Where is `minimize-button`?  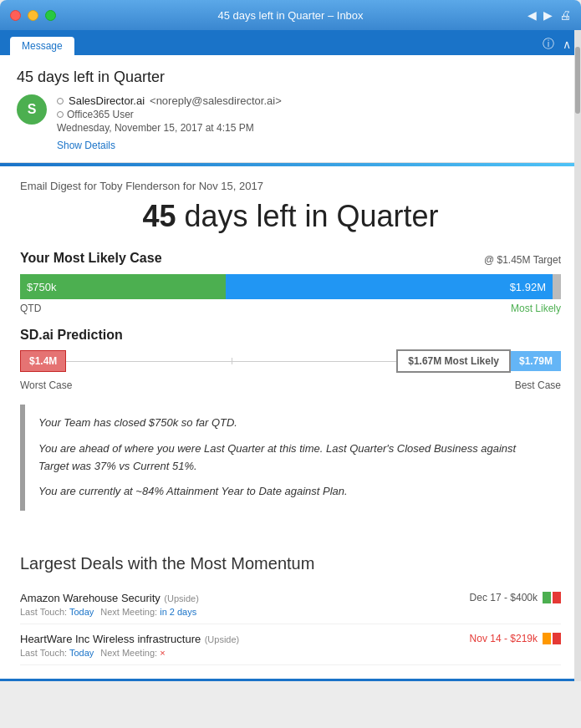 minimize-button is located at coordinates (33, 15).